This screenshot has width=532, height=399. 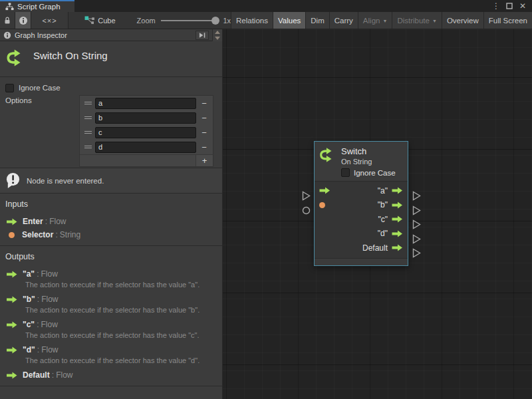 I want to click on graph-tree-icon, so click(x=9, y=7).